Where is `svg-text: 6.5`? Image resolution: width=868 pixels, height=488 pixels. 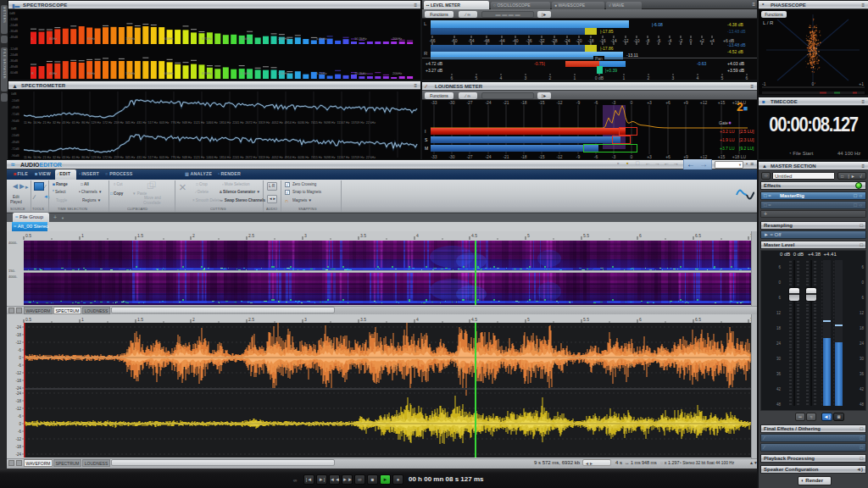 svg-text: 6.5 is located at coordinates (698, 236).